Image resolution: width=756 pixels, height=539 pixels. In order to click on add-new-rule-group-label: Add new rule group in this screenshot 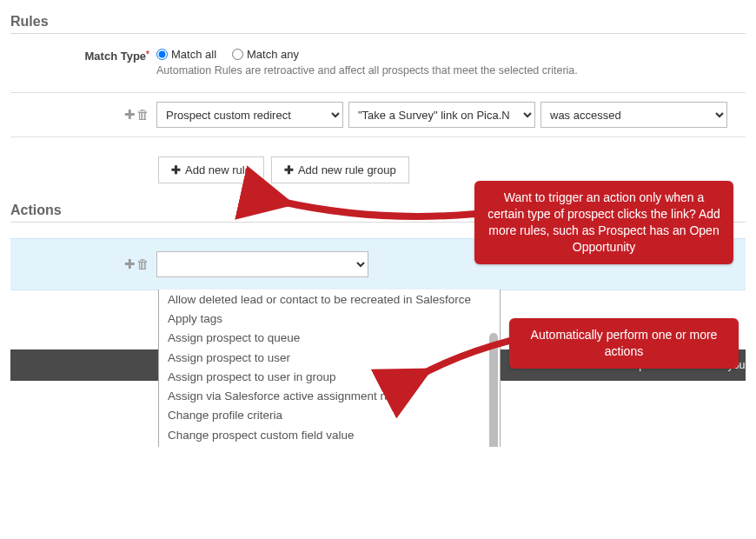, I will do `click(348, 170)`.